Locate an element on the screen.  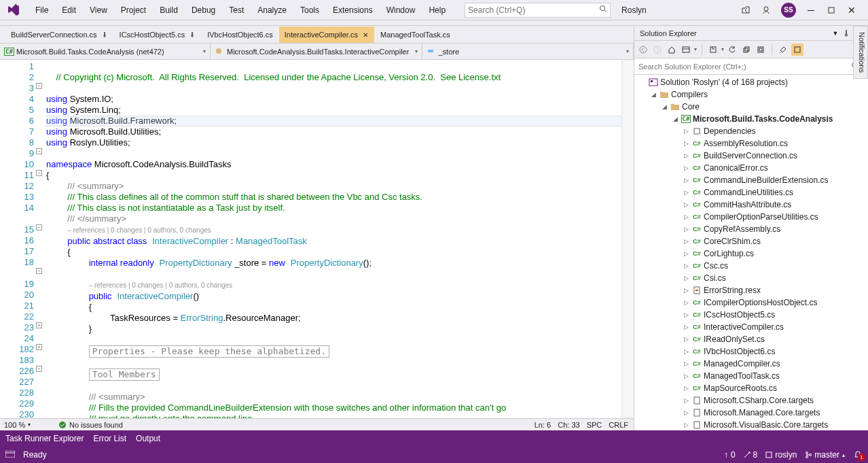
menu-build: Build is located at coordinates (168, 10).